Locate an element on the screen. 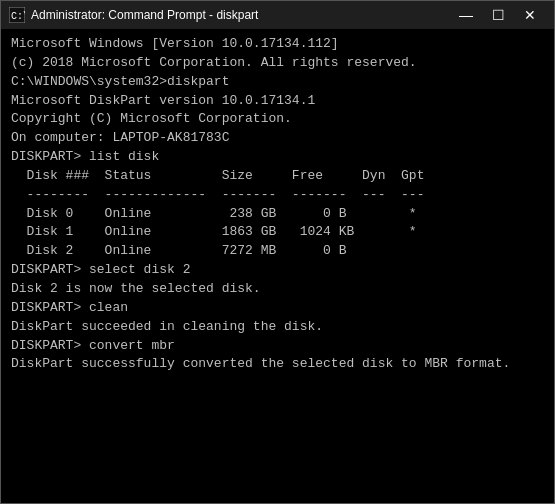 Image resolution: width=555 pixels, height=504 pixels. terminal-line: Microsoft DiskPart version 10.0.17134.1 is located at coordinates (278, 102).